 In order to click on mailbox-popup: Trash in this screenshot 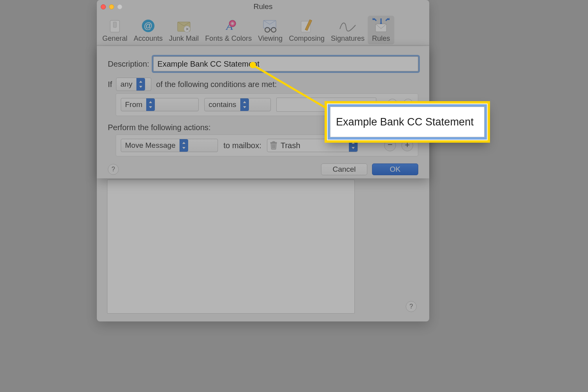, I will do `click(312, 145)`.